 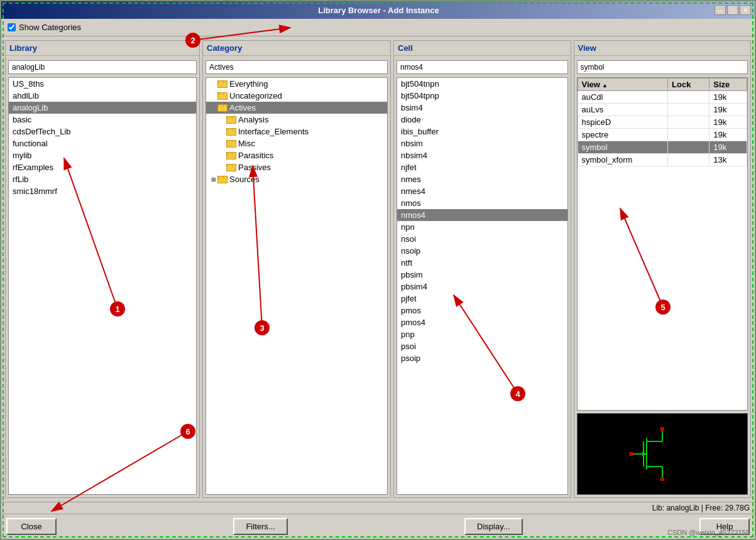 I want to click on window-title: Library Browser - Add Instance, so click(x=378, y=10).